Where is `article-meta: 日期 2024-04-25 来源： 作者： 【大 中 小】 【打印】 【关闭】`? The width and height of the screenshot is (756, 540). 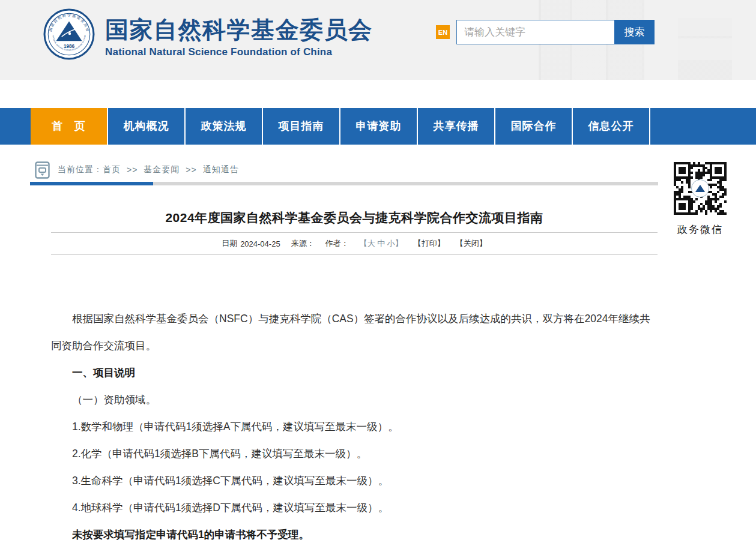 article-meta: 日期 2024-04-25 来源： 作者： 【大 中 小】 【打印】 【关闭】 is located at coordinates (354, 244).